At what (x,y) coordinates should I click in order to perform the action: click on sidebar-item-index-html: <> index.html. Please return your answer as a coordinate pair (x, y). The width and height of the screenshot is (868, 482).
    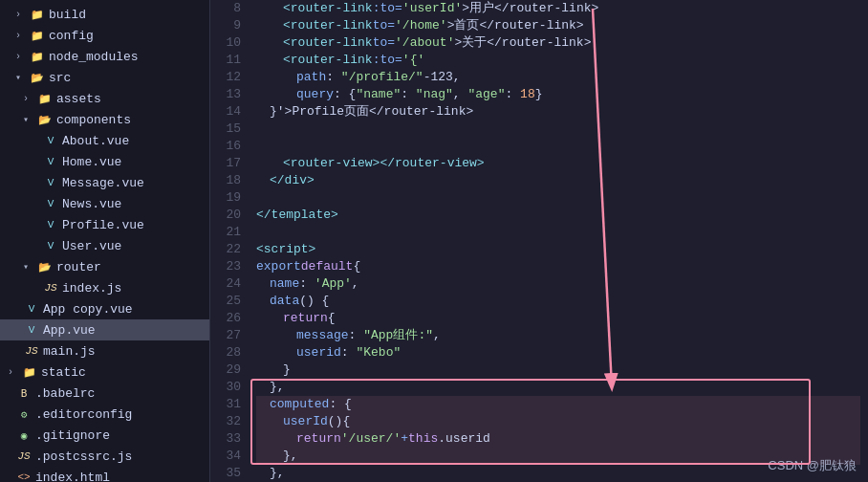
    Looking at the image, I should click on (105, 474).